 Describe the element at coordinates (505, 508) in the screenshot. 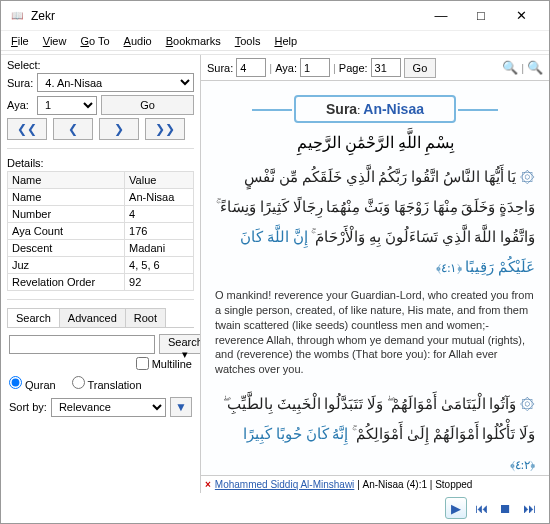

I see `stop-button: ⏹` at that location.